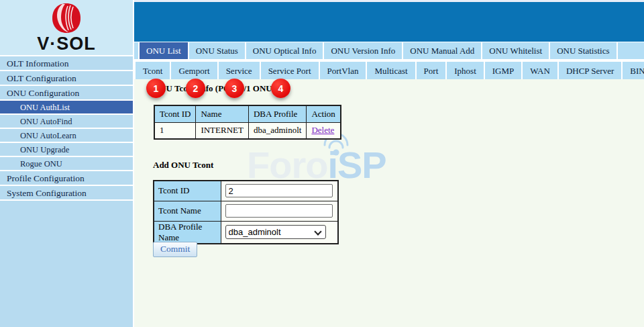 The image size is (644, 327). What do you see at coordinates (66, 18) in the screenshot?
I see `vsol-logo-icon` at bounding box center [66, 18].